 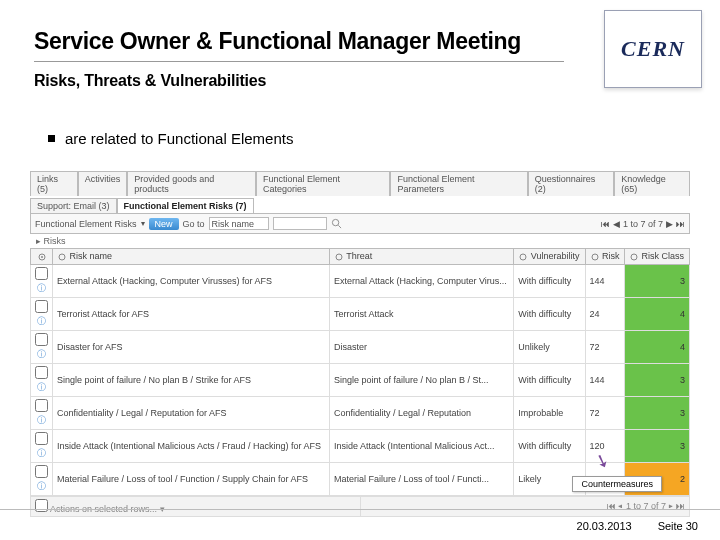 I want to click on page-title: Service Owner & Functional Manager Meeti…, so click(x=278, y=42).